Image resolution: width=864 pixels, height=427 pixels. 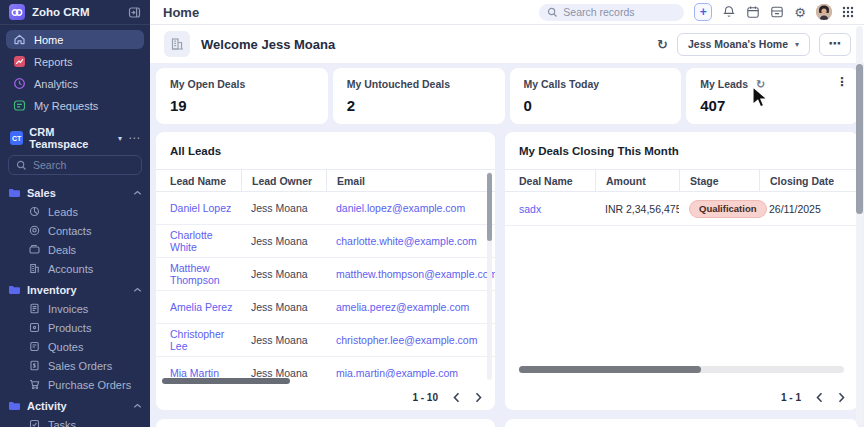 I want to click on column-header: Lead Name, so click(x=198, y=180).